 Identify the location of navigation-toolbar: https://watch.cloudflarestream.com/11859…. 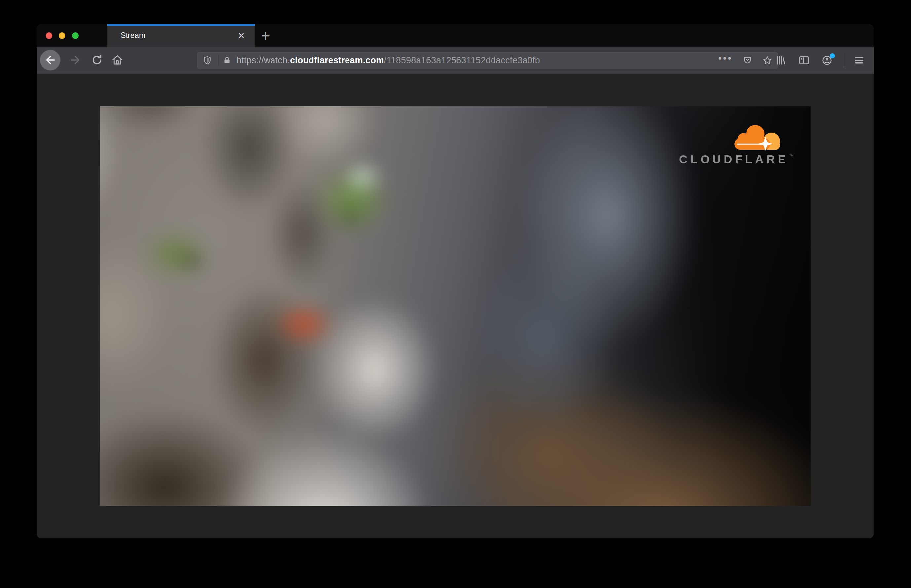
(455, 60).